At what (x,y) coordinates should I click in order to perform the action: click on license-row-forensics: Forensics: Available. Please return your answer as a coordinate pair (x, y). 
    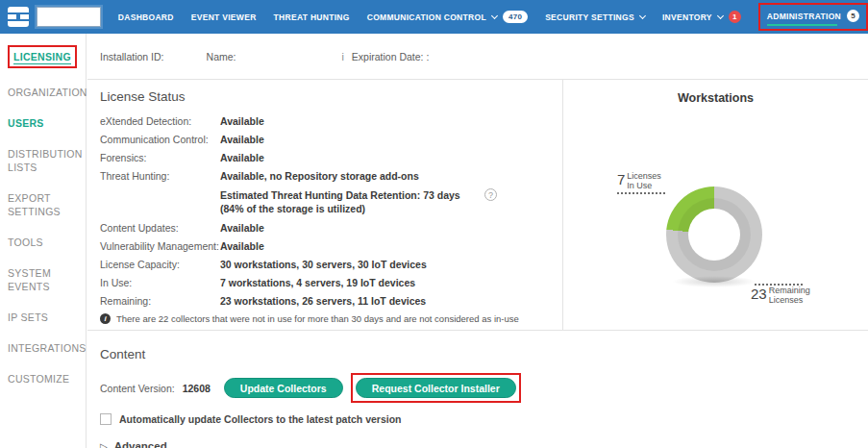
    Looking at the image, I should click on (331, 158).